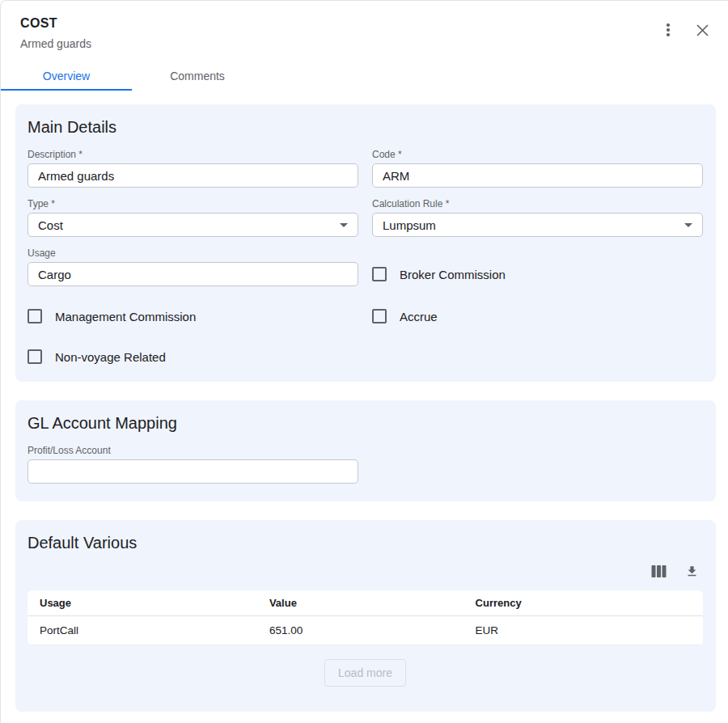 This screenshot has height=723, width=728. I want to click on cell-usage: PortCall, so click(142, 631).